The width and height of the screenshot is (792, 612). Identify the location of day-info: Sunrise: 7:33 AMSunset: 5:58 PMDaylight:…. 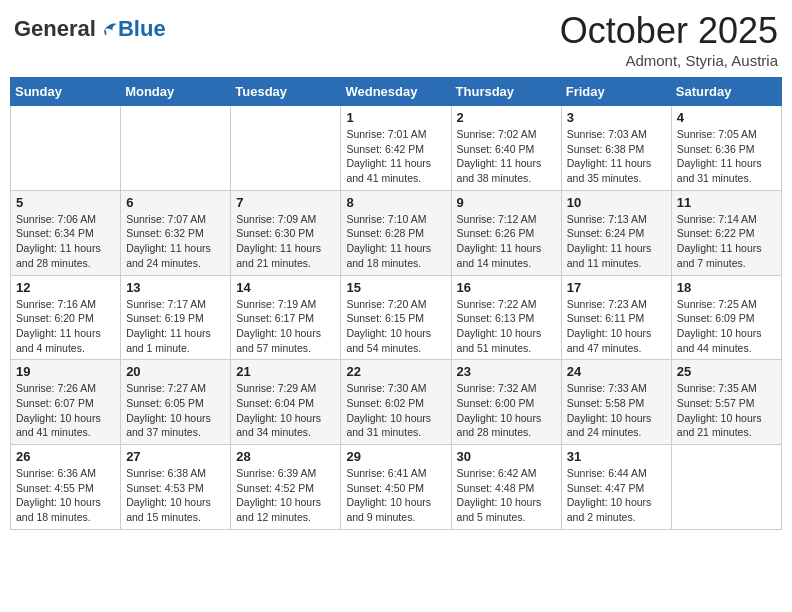
(616, 410).